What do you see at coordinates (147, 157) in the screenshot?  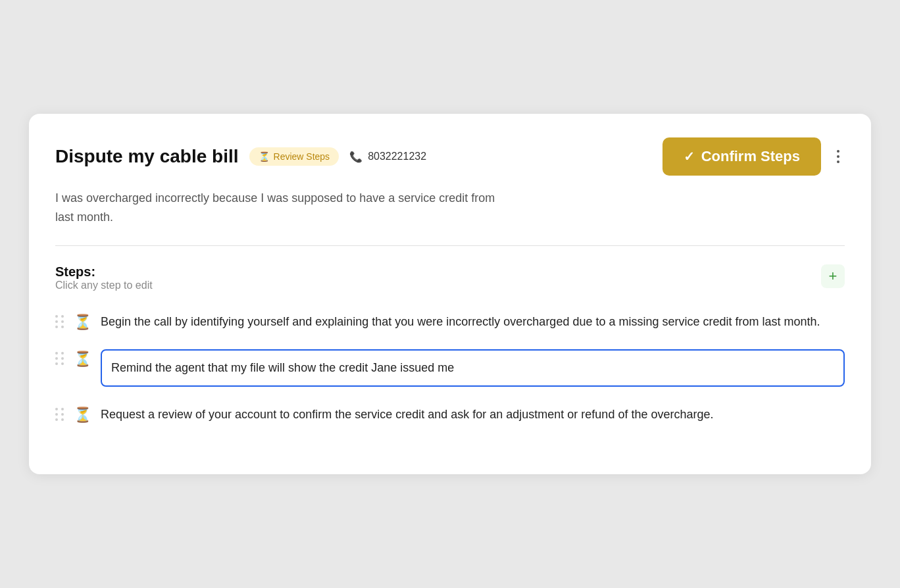 I see `page-title: Dispute my cable bill` at bounding box center [147, 157].